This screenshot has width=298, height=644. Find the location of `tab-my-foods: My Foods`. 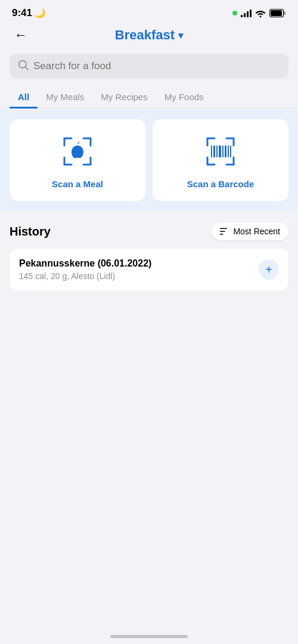

tab-my-foods: My Foods is located at coordinates (184, 97).